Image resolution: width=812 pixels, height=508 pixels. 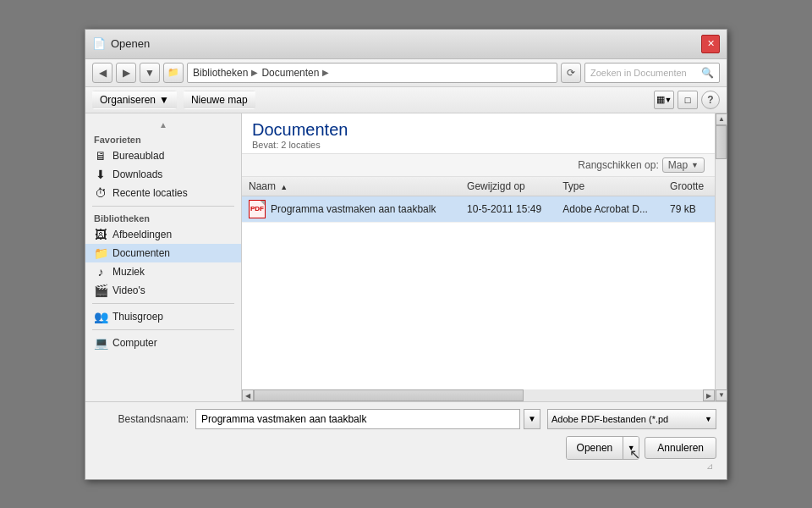 What do you see at coordinates (134, 100) in the screenshot?
I see `organize-button: Organiseren ▼` at bounding box center [134, 100].